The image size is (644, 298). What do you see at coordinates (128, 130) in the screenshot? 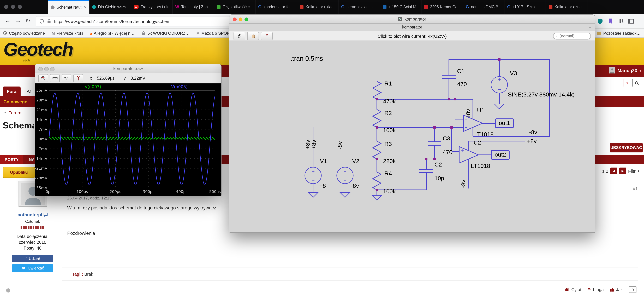
I see `waveform-window: komparator.raw` at bounding box center [128, 130].